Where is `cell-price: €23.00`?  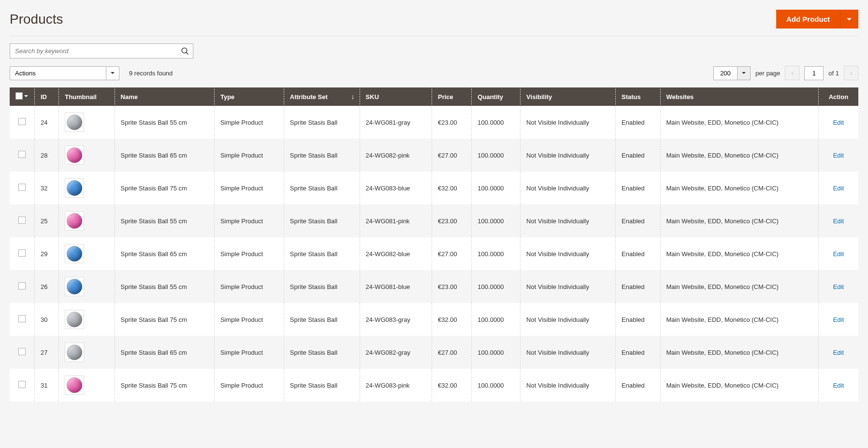
cell-price: €23.00 is located at coordinates (451, 221).